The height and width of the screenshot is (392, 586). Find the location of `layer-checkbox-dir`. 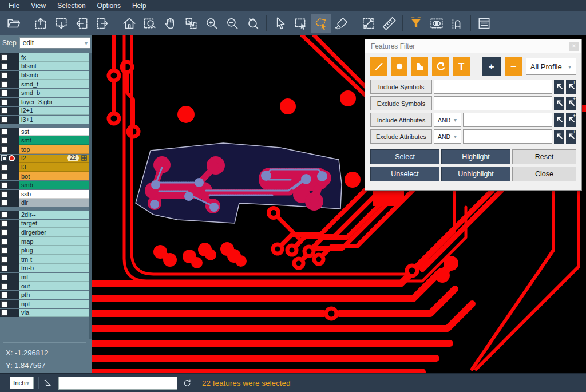

layer-checkbox-dir is located at coordinates (5, 203).